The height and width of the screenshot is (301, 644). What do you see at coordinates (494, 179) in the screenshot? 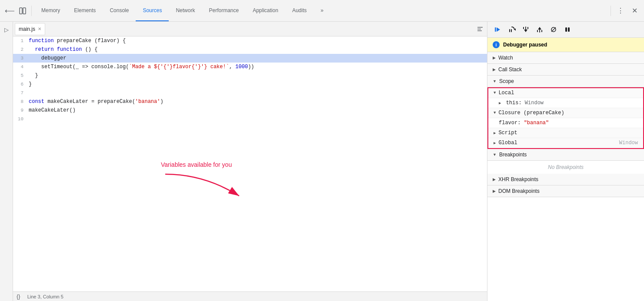
I see `xhr-triangle: ▶` at bounding box center [494, 179].